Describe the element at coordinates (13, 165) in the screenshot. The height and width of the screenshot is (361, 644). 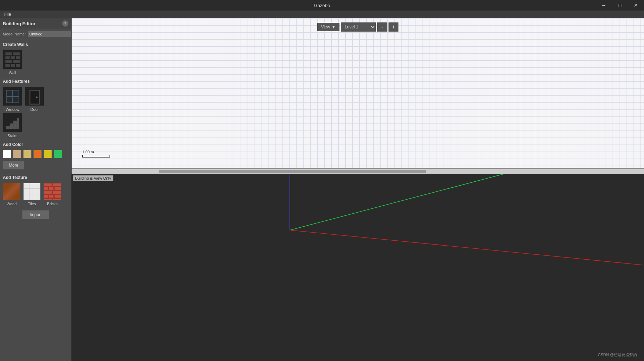
I see `more-button: More` at that location.